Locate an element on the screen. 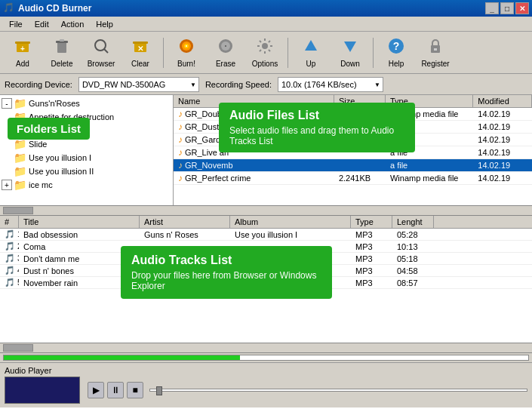 The image size is (532, 409). close-button: ✕ is located at coordinates (522, 8).